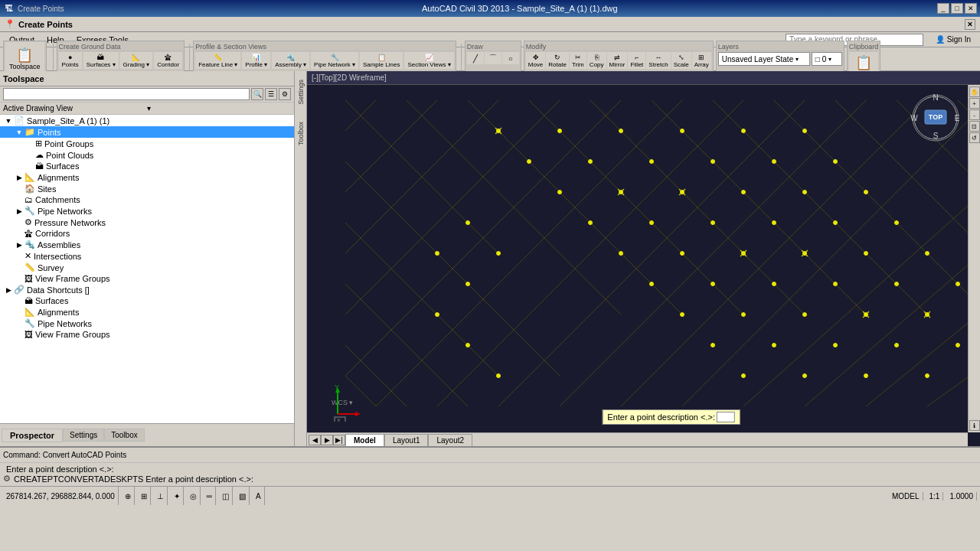 This screenshot has width=980, height=551. Describe the element at coordinates (168, 60) in the screenshot. I see `corridor-btn: 🛣 Corridor` at that location.